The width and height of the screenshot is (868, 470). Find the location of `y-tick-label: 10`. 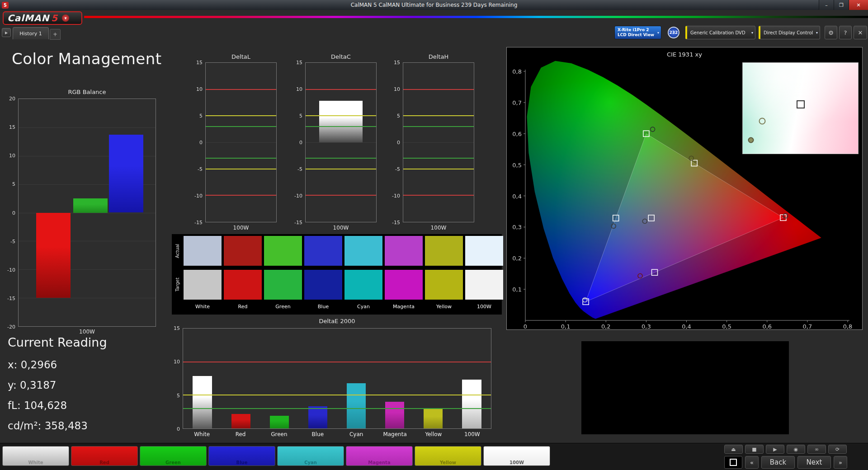

y-tick-label: 10 is located at coordinates (177, 362).